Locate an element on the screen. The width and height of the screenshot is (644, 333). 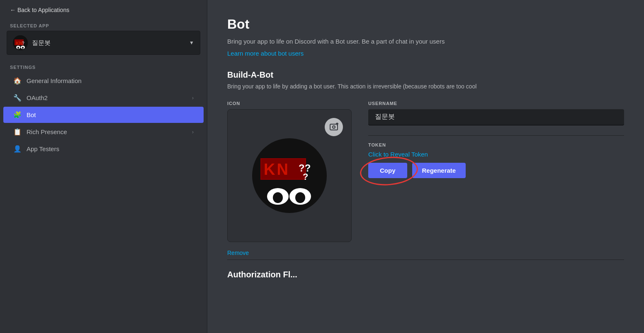
selected-app-label: SELECTED APP is located at coordinates (104, 25).